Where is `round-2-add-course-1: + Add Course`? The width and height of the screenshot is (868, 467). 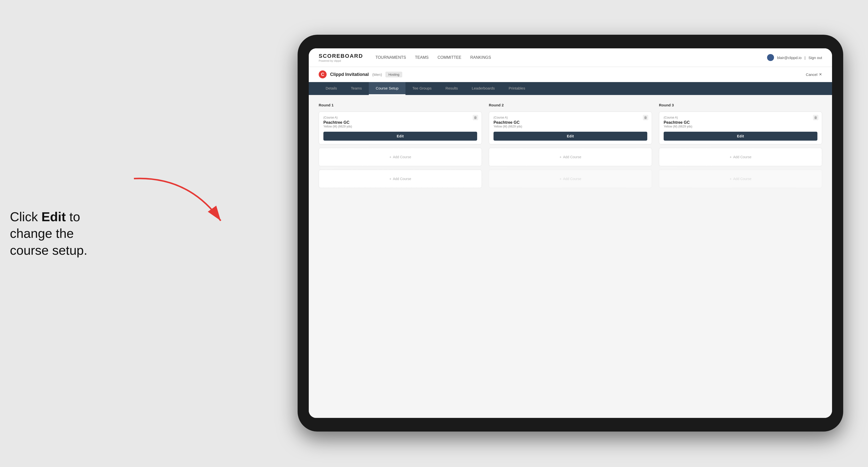
round-2-add-course-1: + Add Course is located at coordinates (570, 157).